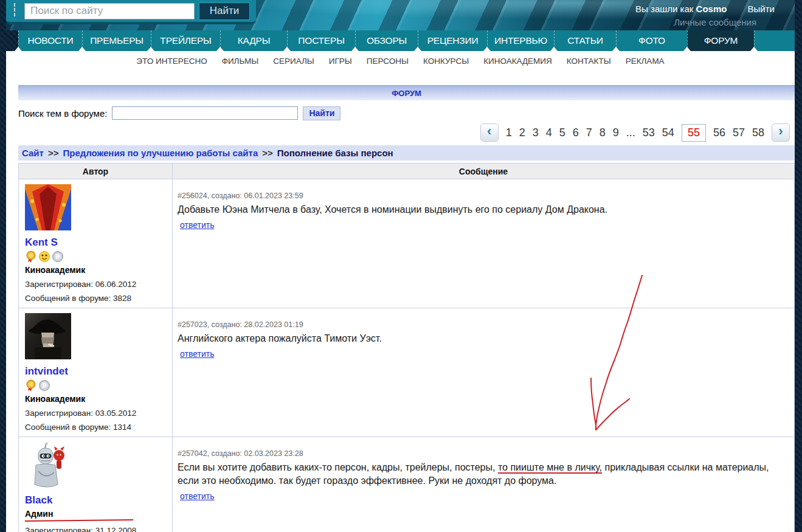 The height and width of the screenshot is (532, 802). I want to click on message-column-header: Сообщение, so click(484, 171).